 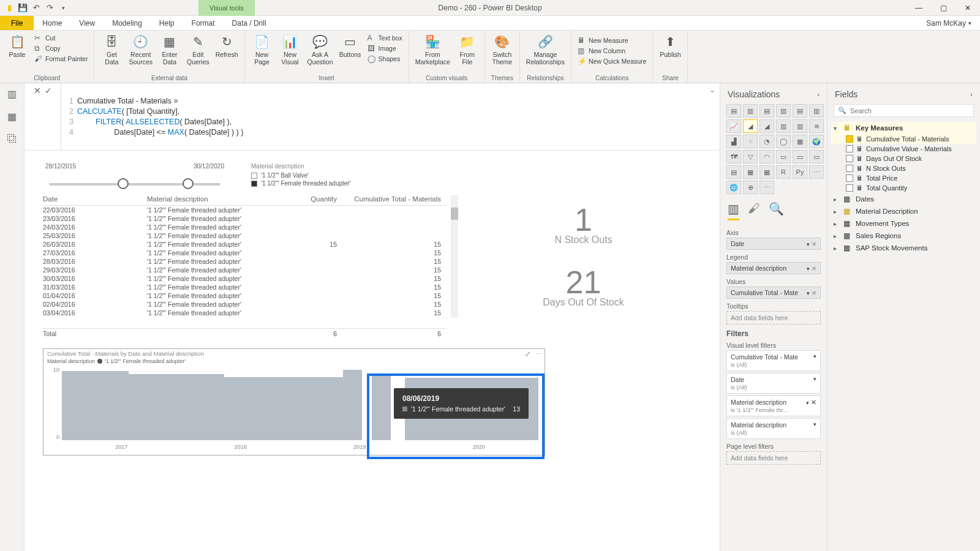 What do you see at coordinates (904, 110) in the screenshot?
I see `fields-search: 🔍` at bounding box center [904, 110].